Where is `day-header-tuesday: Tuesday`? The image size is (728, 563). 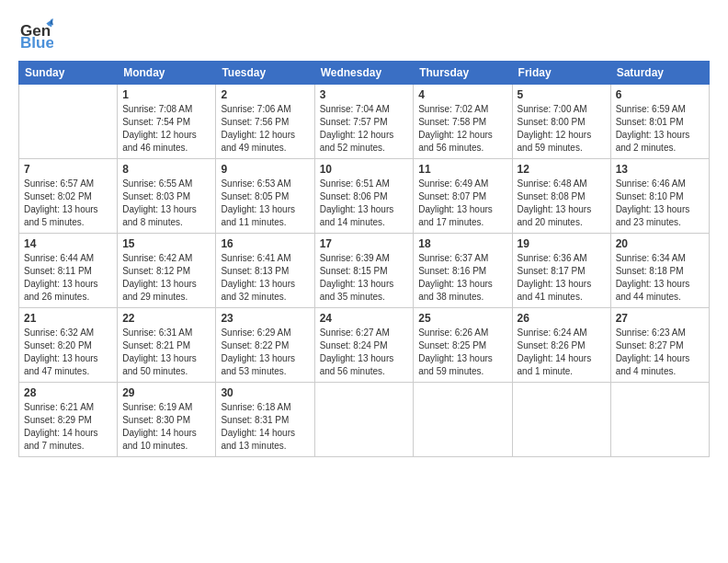
day-header-tuesday: Tuesday is located at coordinates (265, 74).